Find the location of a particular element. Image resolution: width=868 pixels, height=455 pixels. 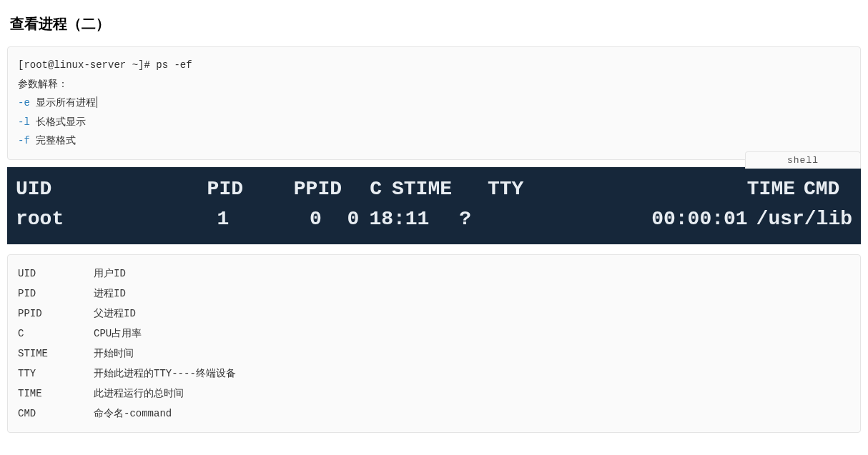

description-row: TIME此进程运行的总时间 is located at coordinates (434, 394).